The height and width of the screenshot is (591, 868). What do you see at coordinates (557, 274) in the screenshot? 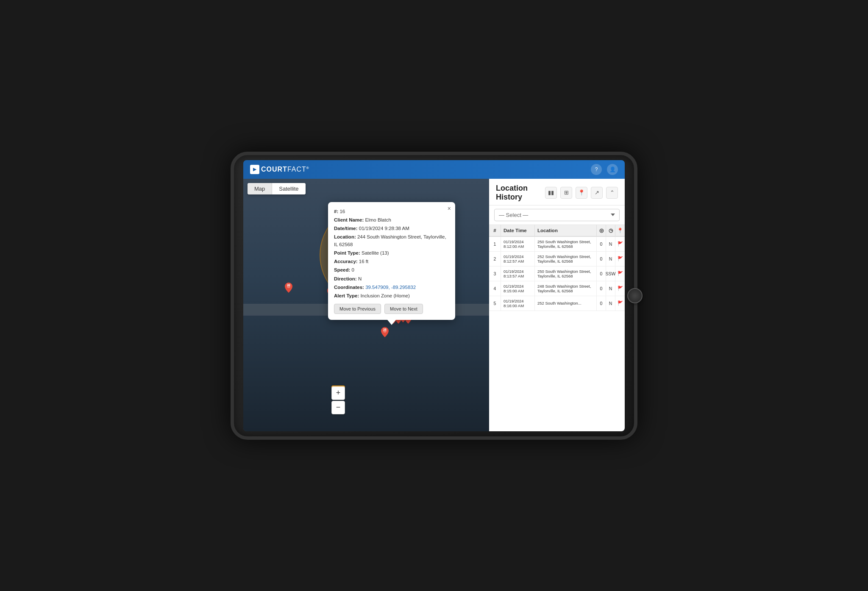
I see `table-row: 3 01/19/2024 8:13:57 AM 250 South Washin…` at bounding box center [557, 274].